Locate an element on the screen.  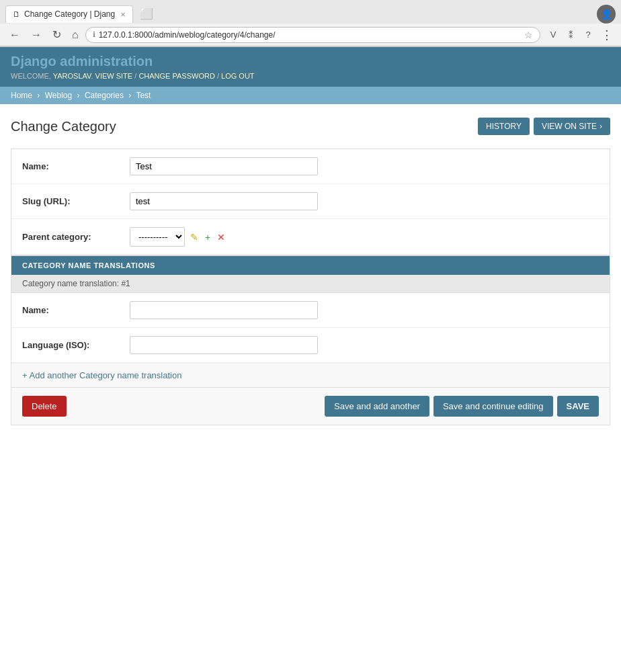
breadcrumb: Home › Weblog › Categories › Test is located at coordinates (310, 95).